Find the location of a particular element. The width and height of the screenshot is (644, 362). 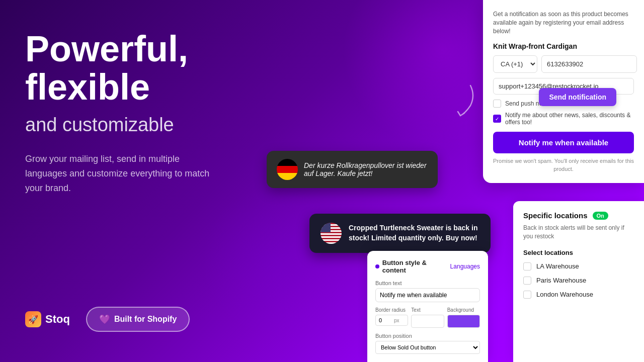

notify-when-available-button: Notify me when available is located at coordinates (564, 143).